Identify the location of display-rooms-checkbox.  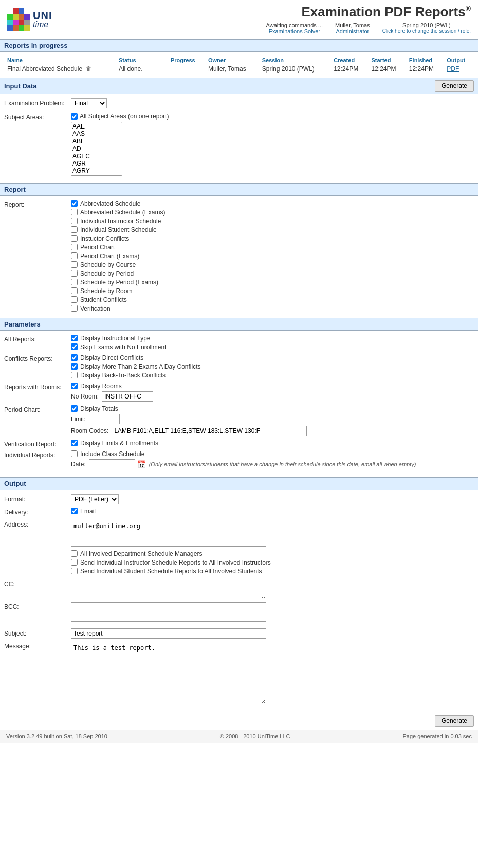
(74, 386).